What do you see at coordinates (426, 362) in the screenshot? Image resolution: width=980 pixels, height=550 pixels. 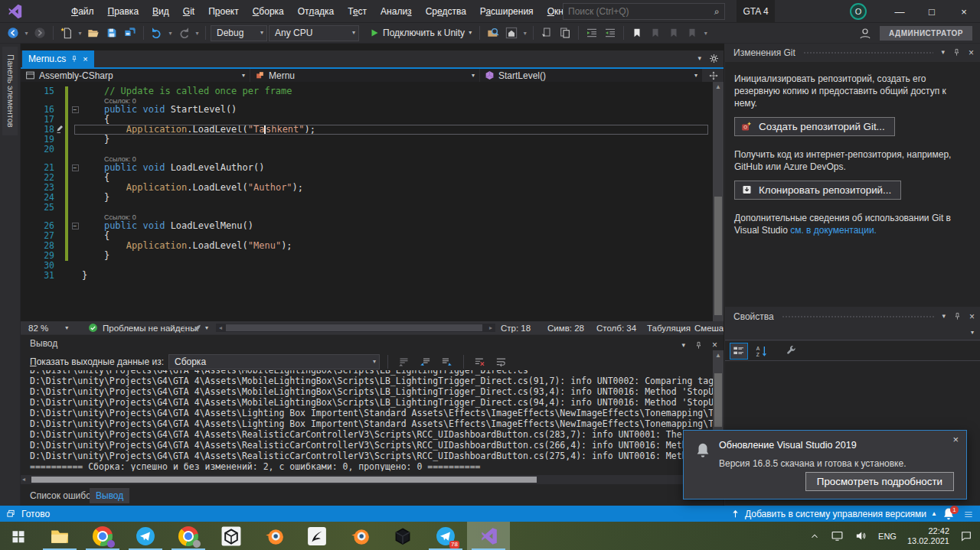 I see `previous-message-button` at bounding box center [426, 362].